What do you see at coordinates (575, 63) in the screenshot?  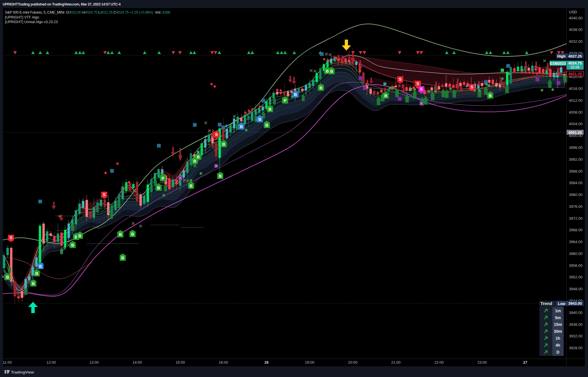 I see `svg-text: 4024.75` at bounding box center [575, 63].